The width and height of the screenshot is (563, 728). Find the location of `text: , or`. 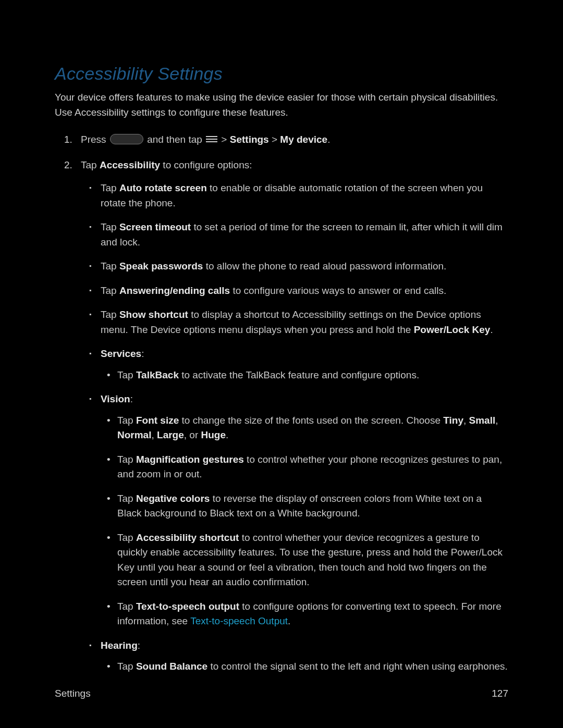

text: , or is located at coordinates (193, 435).